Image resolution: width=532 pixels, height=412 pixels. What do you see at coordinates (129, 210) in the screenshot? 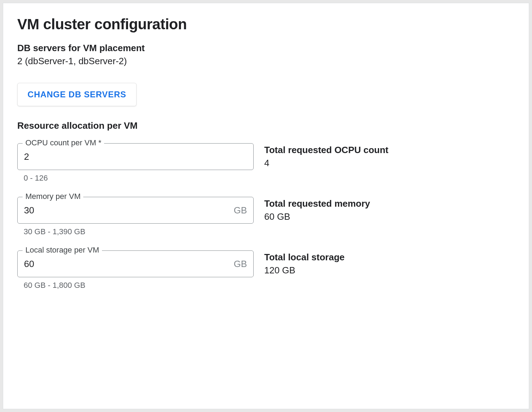
I see `memory-input` at bounding box center [129, 210].